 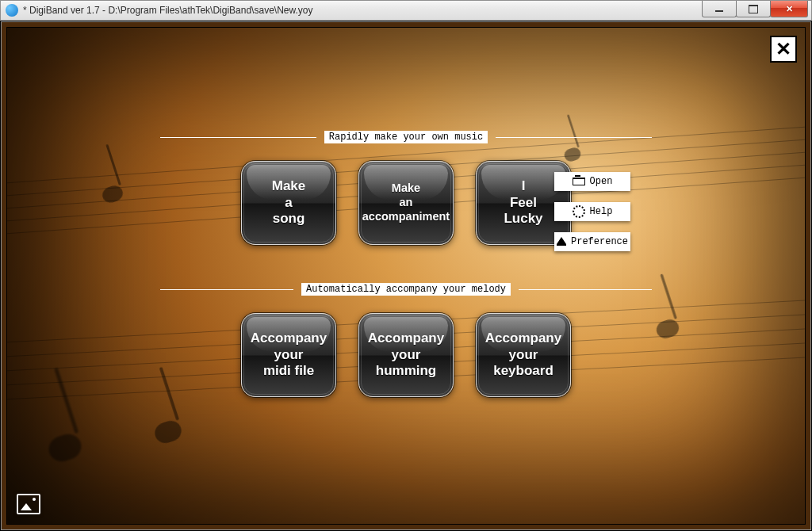 What do you see at coordinates (601, 212) in the screenshot?
I see `help-label: Help` at bounding box center [601, 212].